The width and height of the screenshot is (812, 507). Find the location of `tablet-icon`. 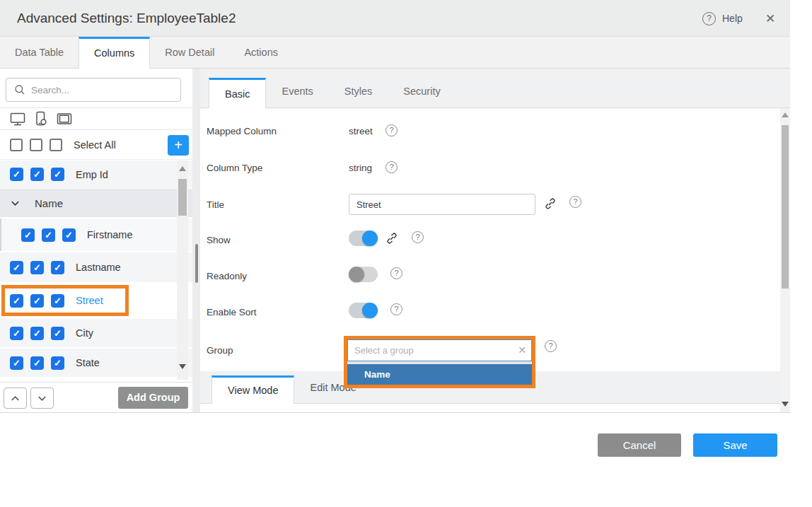

tablet-icon is located at coordinates (64, 119).